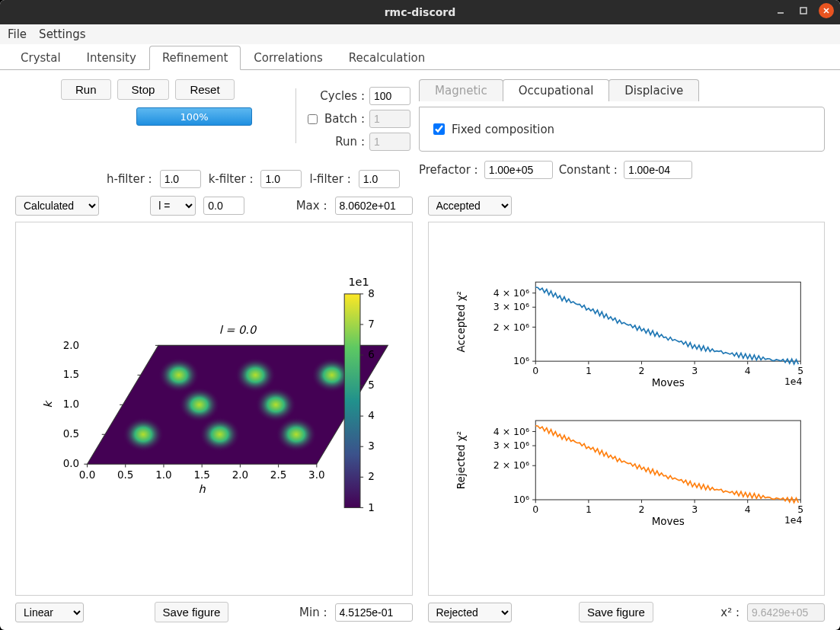 The width and height of the screenshot is (840, 630). Describe the element at coordinates (390, 119) in the screenshot. I see `batch-input` at that location.